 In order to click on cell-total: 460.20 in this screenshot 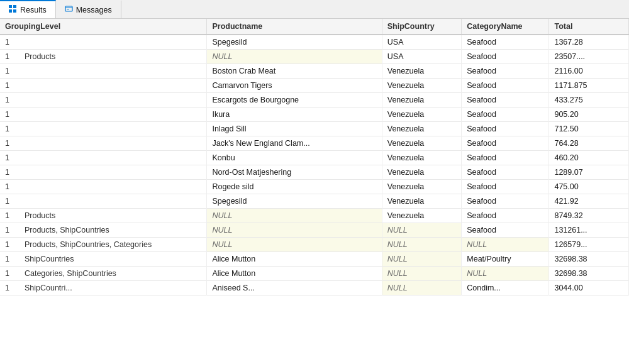, I will do `click(589, 158)`.